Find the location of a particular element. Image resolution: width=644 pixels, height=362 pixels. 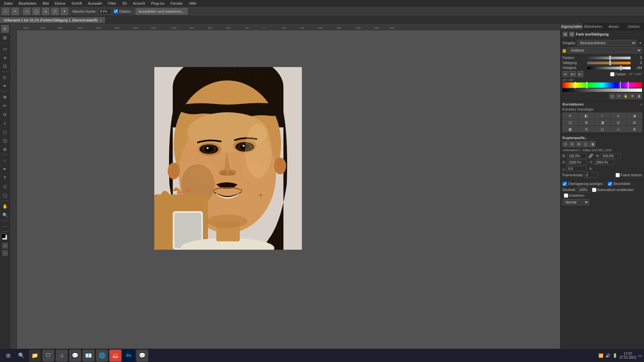

search-btn: 🔍 is located at coordinates (21, 356).